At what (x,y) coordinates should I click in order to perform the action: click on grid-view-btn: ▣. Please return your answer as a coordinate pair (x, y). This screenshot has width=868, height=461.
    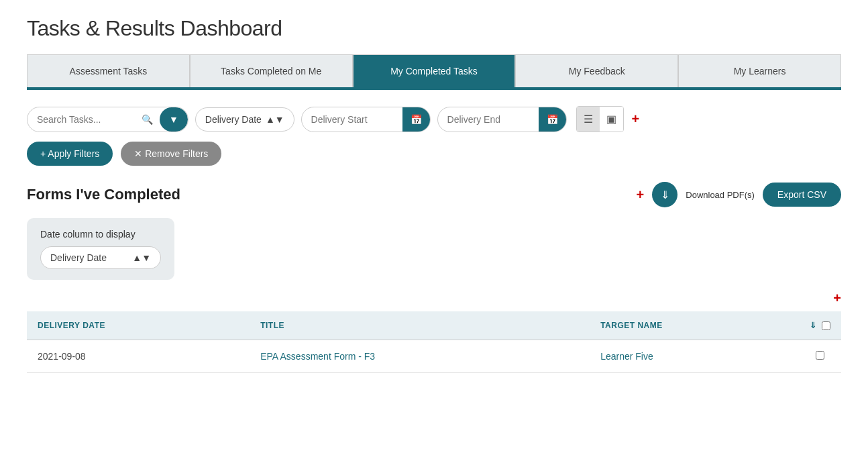
    Looking at the image, I should click on (612, 119).